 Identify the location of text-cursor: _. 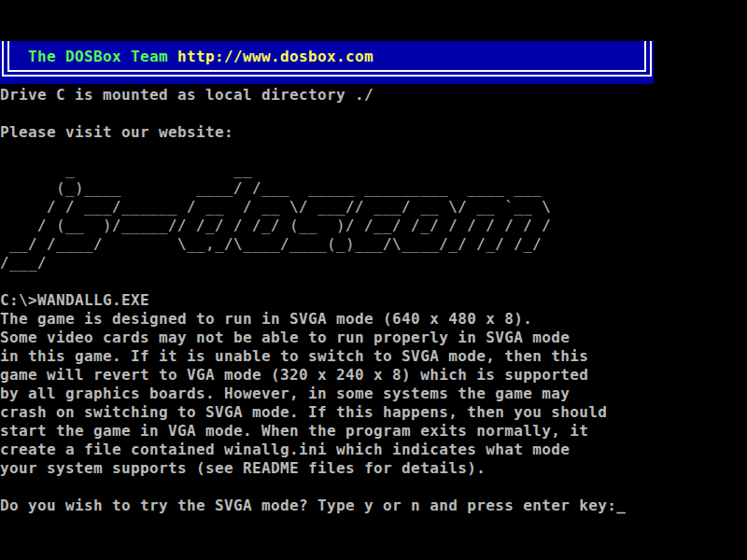
(621, 506).